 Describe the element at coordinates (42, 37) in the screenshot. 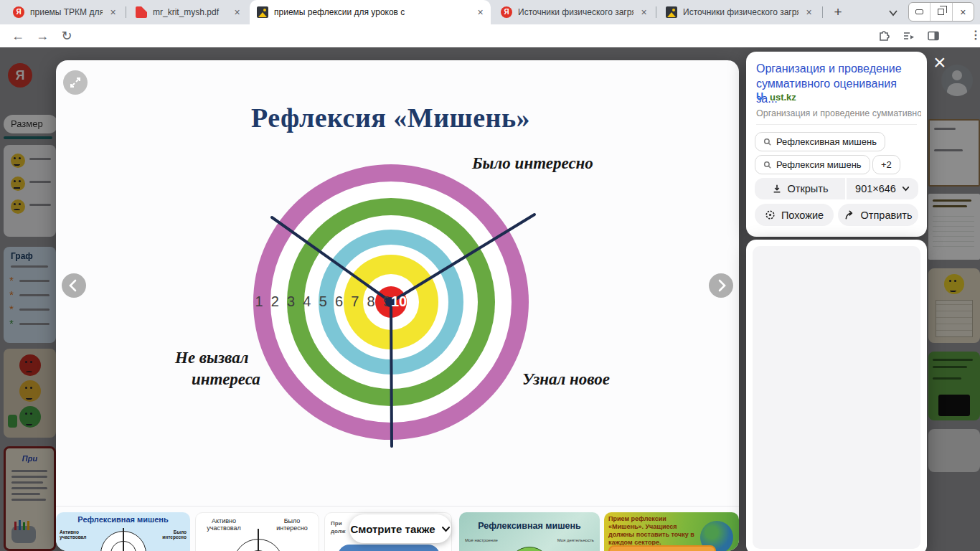

I see `forward-button: →` at that location.